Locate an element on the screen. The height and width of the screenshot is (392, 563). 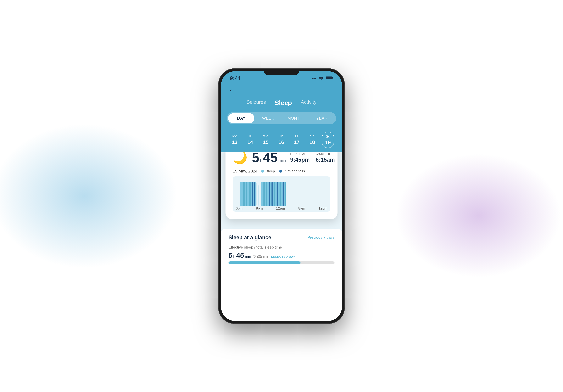
stat-mins: 45 is located at coordinates (240, 255).